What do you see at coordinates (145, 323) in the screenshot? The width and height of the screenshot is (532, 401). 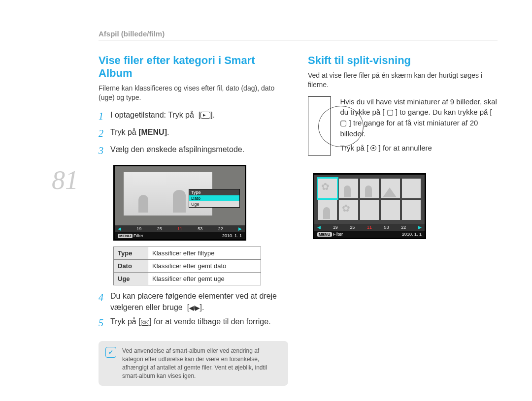 I see `ok-button-icon: OK` at bounding box center [145, 323].